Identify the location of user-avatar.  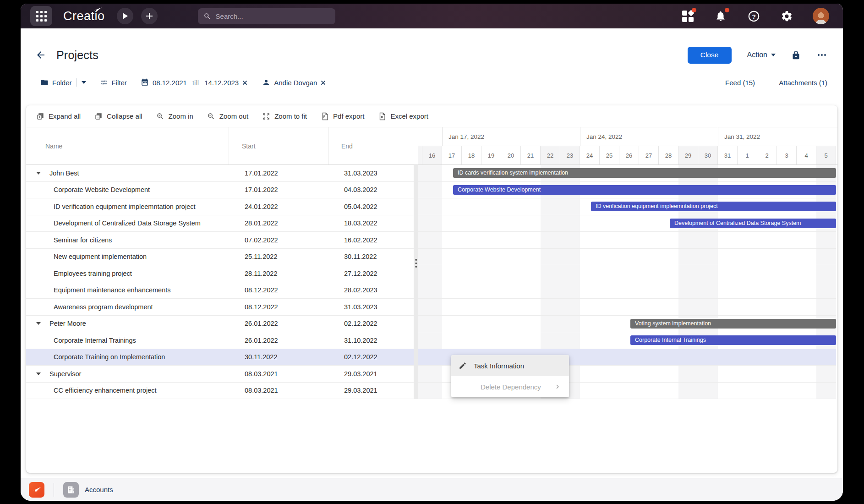
(821, 16).